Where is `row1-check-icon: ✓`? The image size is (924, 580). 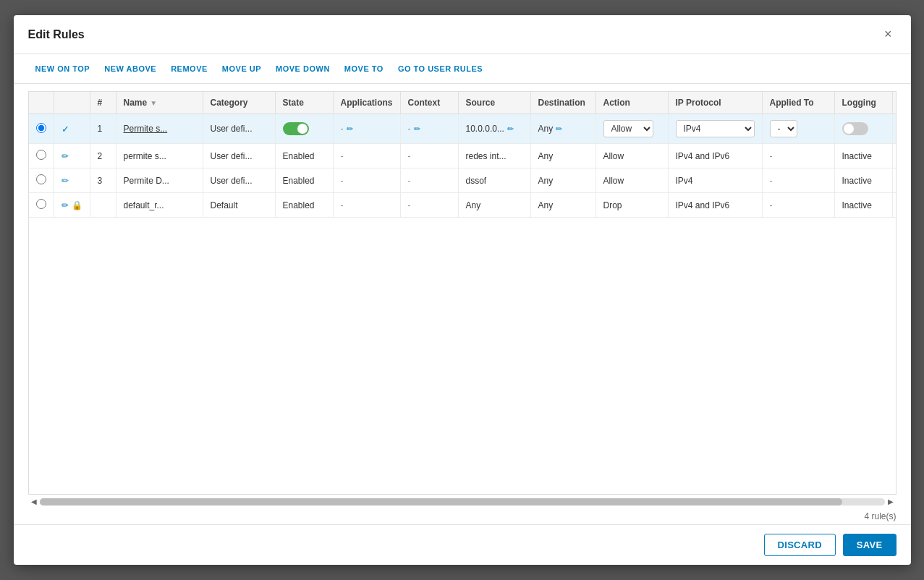
row1-check-icon: ✓ is located at coordinates (65, 129).